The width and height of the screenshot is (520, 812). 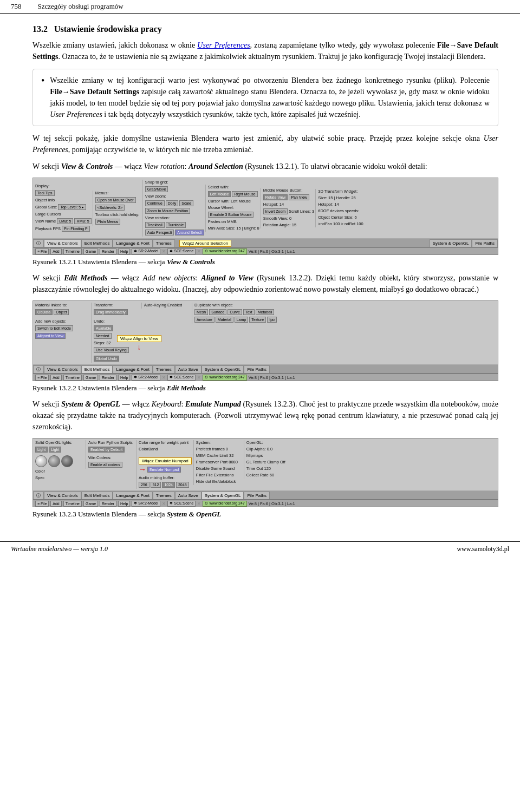 I want to click on scale-btn: Scale, so click(x=186, y=204).